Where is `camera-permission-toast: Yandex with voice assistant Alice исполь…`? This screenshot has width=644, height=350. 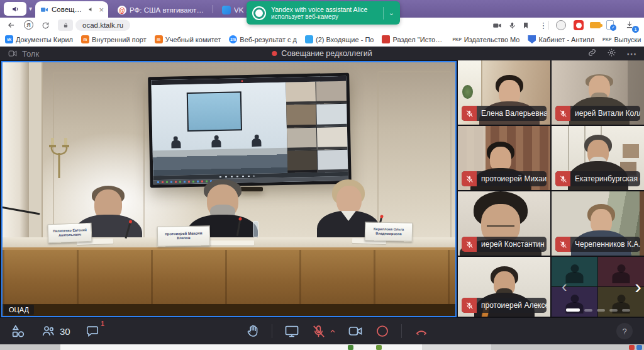 camera-permission-toast: Yandex with voice assistant Alice исполь… is located at coordinates (323, 13).